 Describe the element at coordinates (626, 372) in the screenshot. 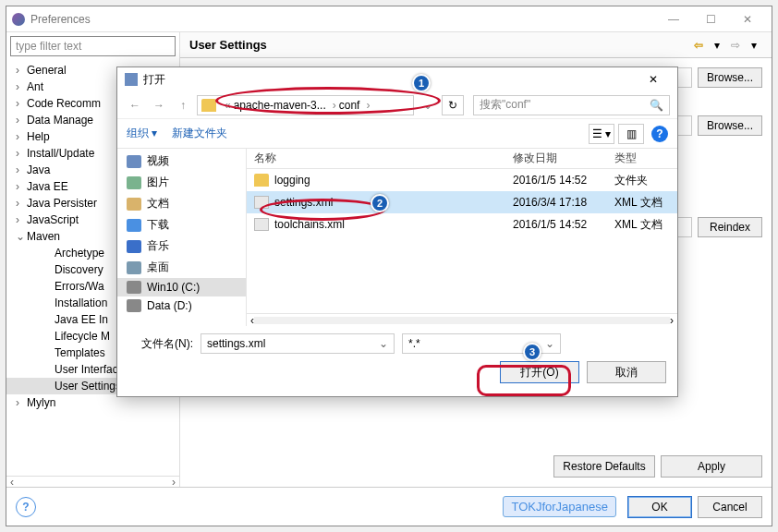

I see `cancel-dialog-button: 取消` at that location.